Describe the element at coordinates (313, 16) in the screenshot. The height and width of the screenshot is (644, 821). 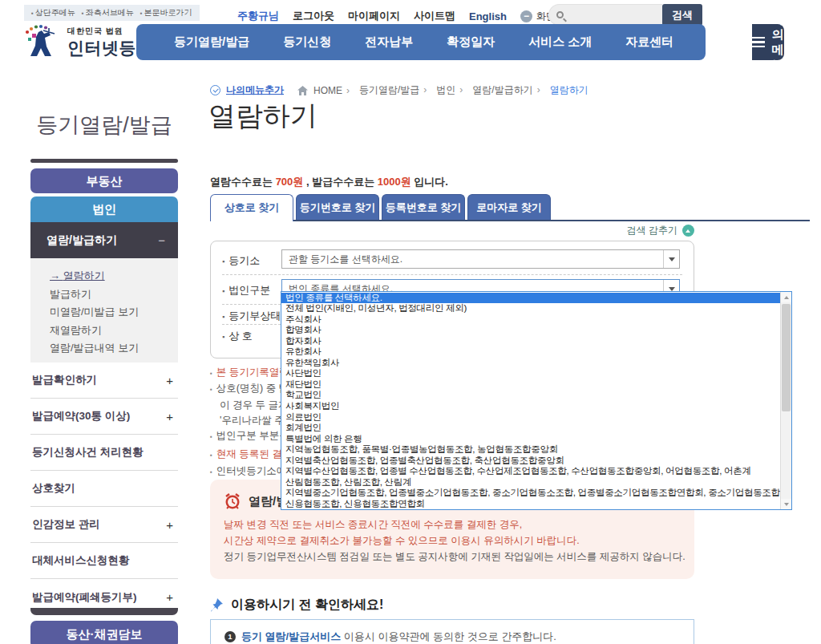
I see `logout-link: 로그아웃` at that location.